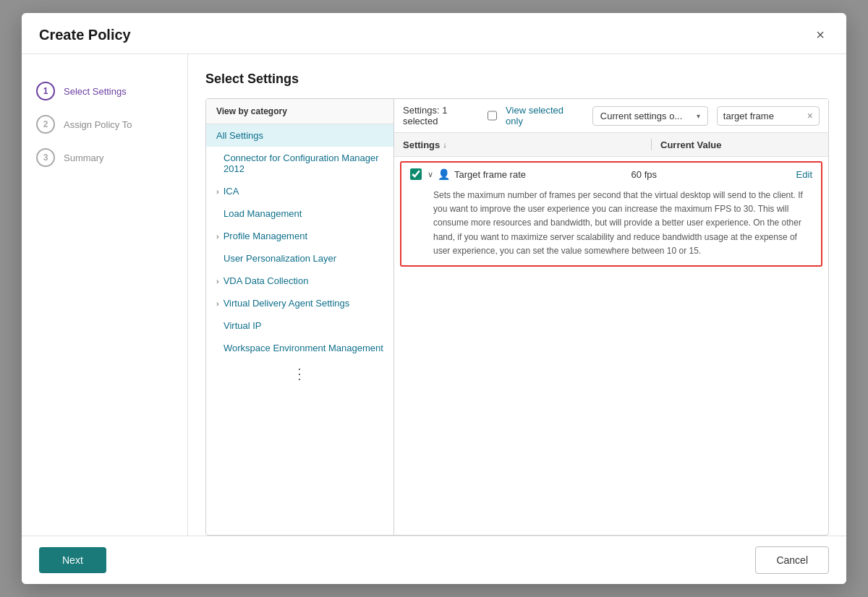  What do you see at coordinates (299, 374) in the screenshot?
I see `three-dots-menu: ⋮` at bounding box center [299, 374].